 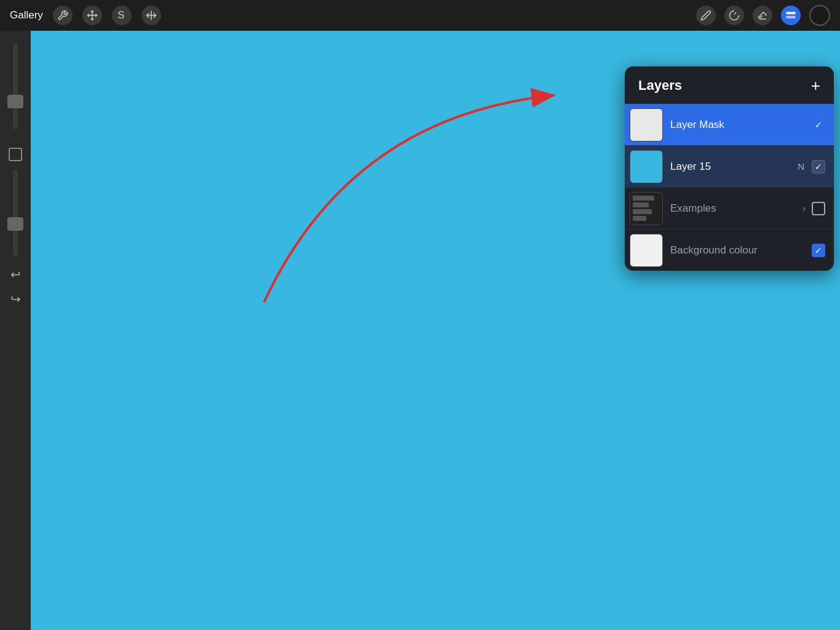 What do you see at coordinates (734, 167) in the screenshot?
I see `layer-15-name: Layer 15` at bounding box center [734, 167].